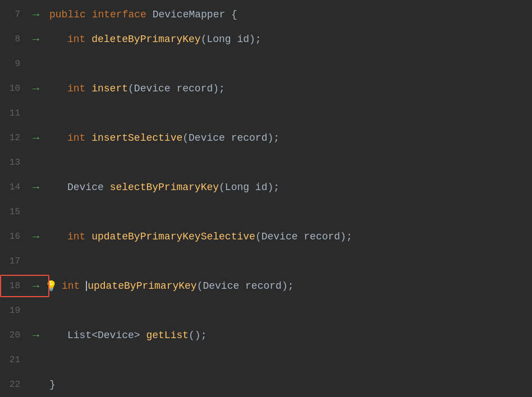 The image size is (532, 397). I want to click on line-number-9: 9, so click(13, 64).